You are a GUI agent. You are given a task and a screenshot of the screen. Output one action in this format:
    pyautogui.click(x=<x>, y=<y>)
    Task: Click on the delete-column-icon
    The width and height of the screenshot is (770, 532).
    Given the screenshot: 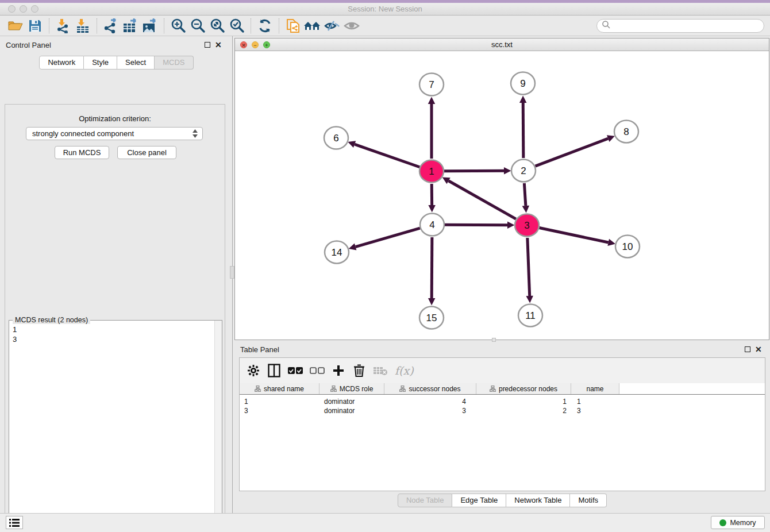 What is the action you would take?
    pyautogui.click(x=359, y=371)
    